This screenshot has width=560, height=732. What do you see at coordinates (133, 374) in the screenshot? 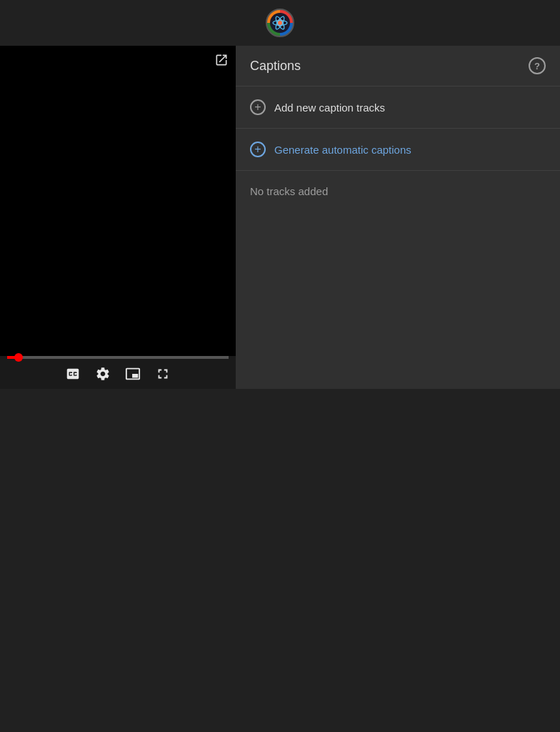
I see `miniplayer-button` at bounding box center [133, 374].